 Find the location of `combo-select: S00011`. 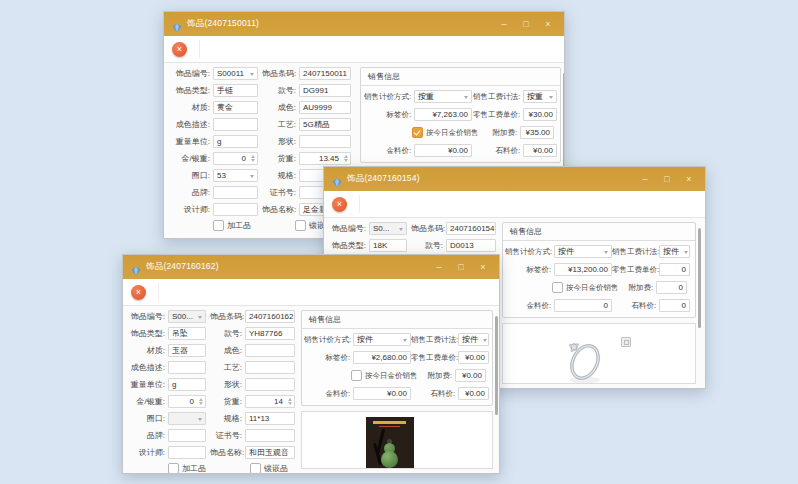

combo-select: S00011 is located at coordinates (236, 74).